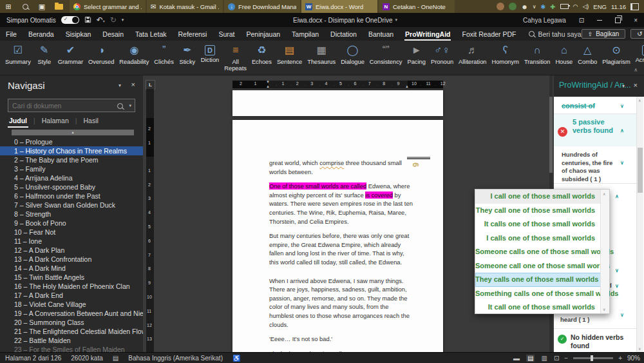 The image size is (644, 363). Describe the element at coordinates (73, 133) in the screenshot. I see `collapsed-heading-bar: ▴` at that location.